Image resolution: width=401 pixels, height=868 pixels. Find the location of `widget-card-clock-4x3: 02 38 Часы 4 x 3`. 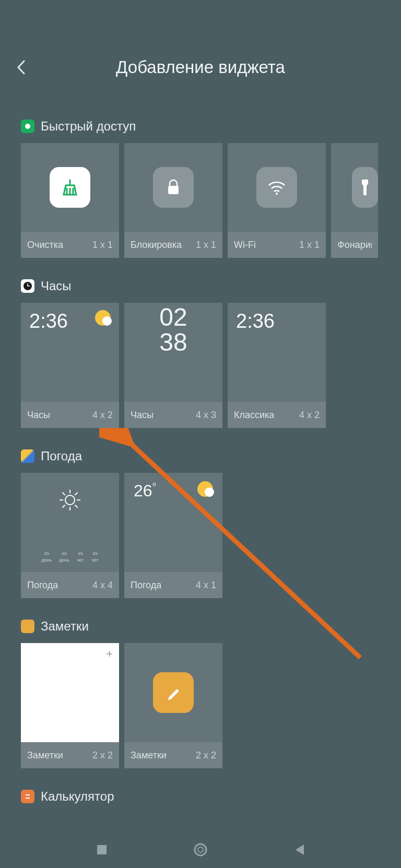

widget-card-clock-4x3: 02 38 Часы 4 x 3 is located at coordinates (173, 365).